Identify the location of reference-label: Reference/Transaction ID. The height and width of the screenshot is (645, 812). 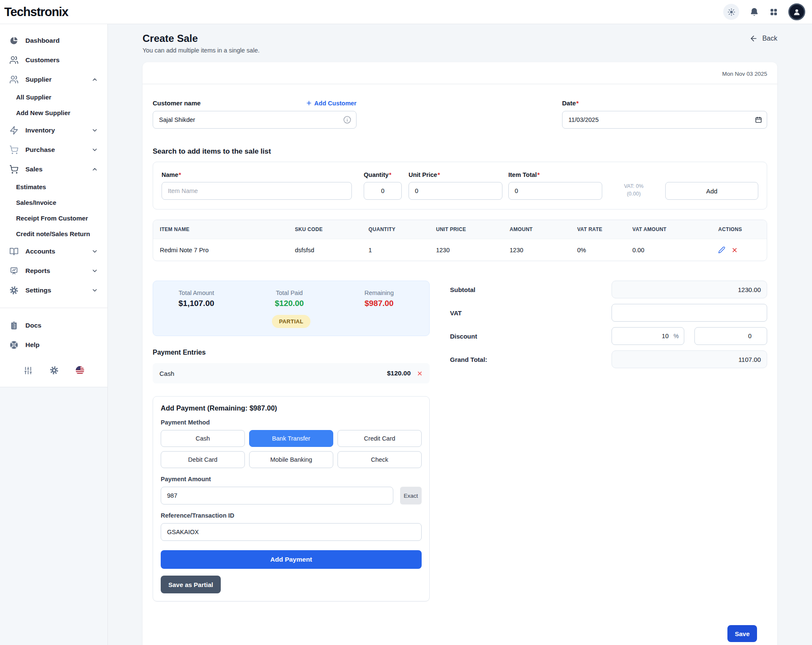
(291, 515).